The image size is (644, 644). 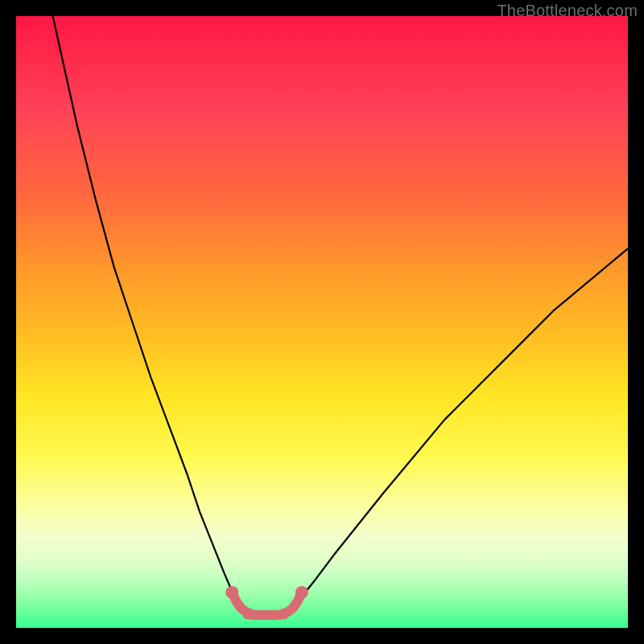 What do you see at coordinates (302, 592) in the screenshot?
I see `marker-right-foot-dot` at bounding box center [302, 592].